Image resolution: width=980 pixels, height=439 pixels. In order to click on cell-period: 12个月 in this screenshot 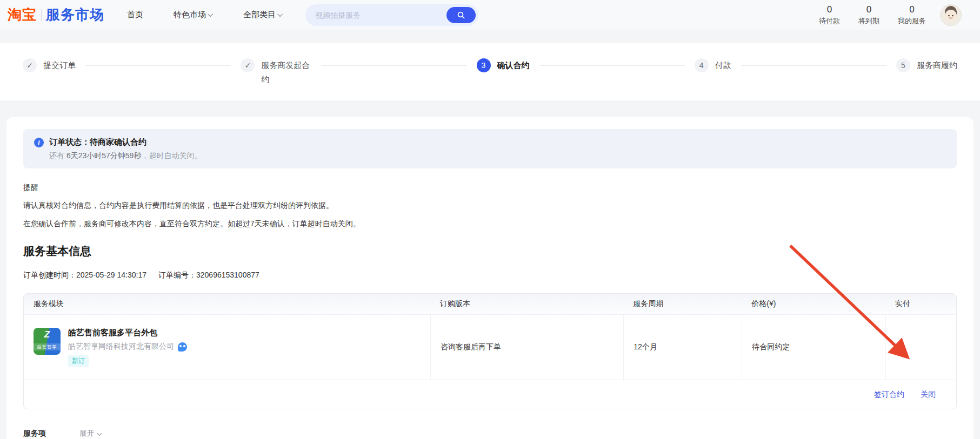, I will do `click(682, 347)`.